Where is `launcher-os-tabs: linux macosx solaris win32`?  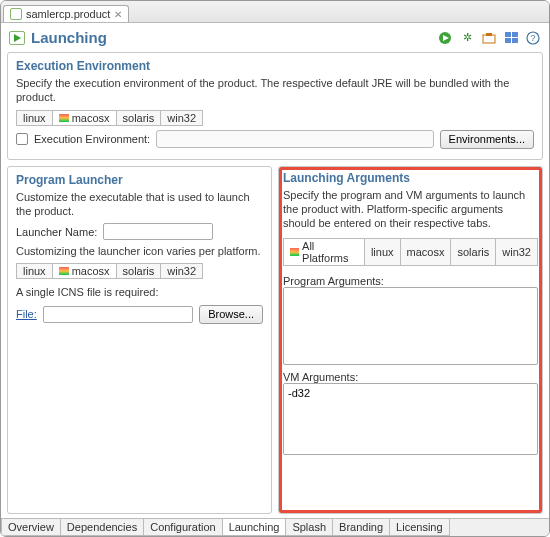
launcher-os-tabs: linux macosx solaris win32 is located at coordinates (140, 271).